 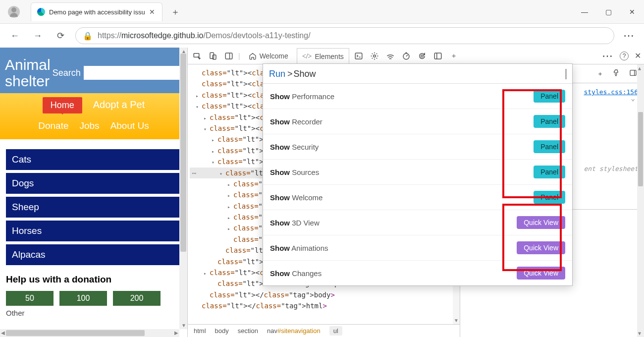 What do you see at coordinates (94, 231) in the screenshot?
I see `sidebar-item-horses: Horses` at bounding box center [94, 231].